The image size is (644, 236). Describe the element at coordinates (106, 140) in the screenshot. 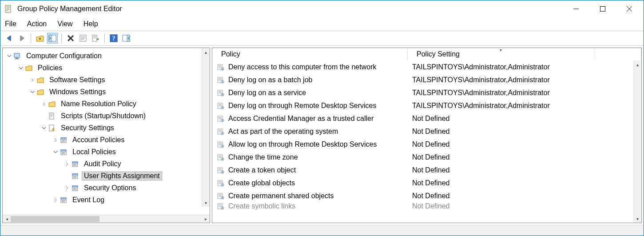

I see `tree-node: Account Policies` at that location.